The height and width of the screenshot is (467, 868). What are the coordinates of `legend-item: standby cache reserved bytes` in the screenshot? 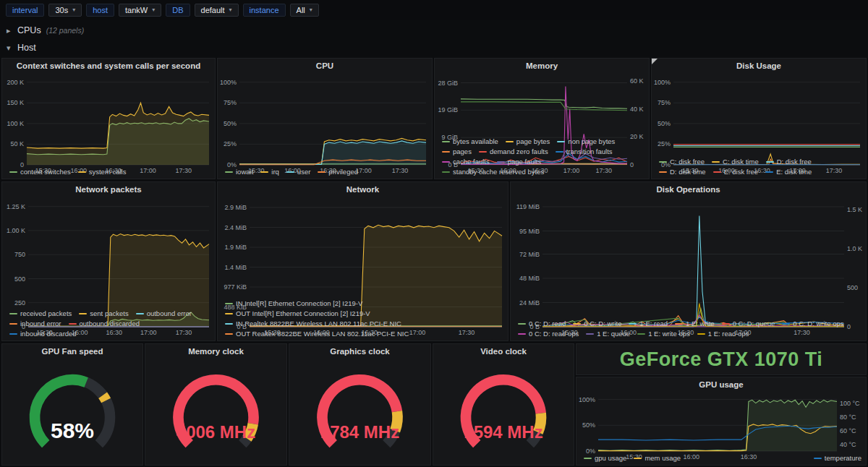 It's located at (493, 172).